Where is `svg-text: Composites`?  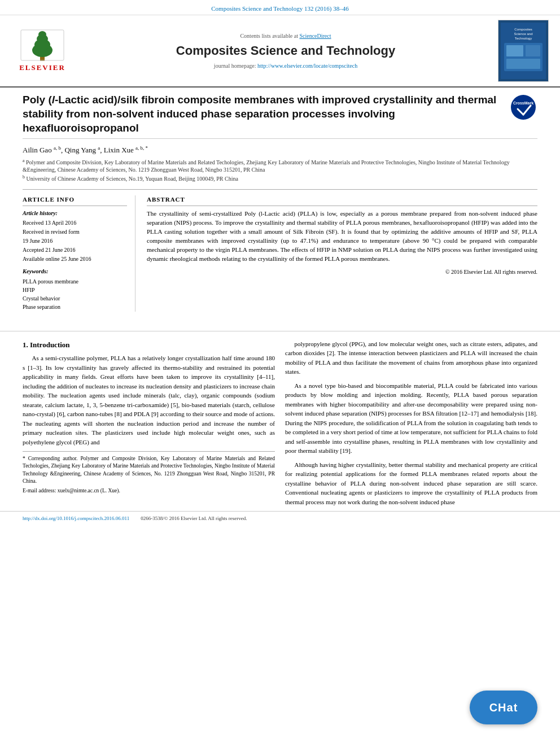 svg-text: Composites is located at coordinates (523, 29).